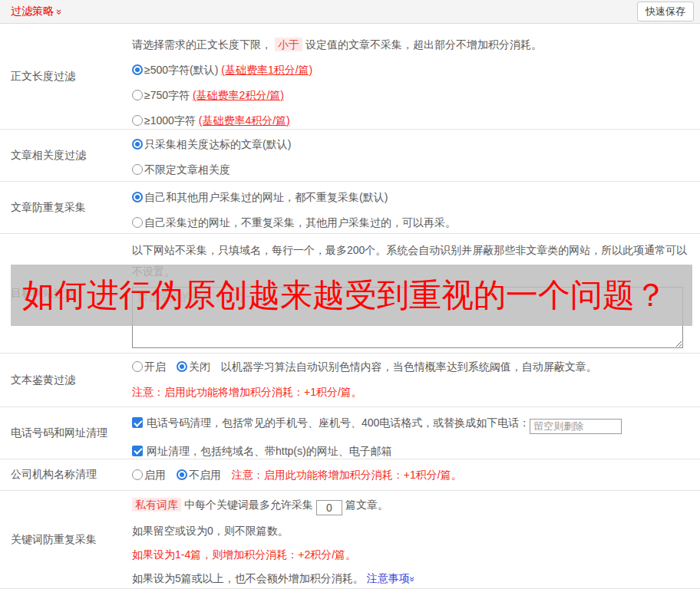 The height and width of the screenshot is (589, 700). Describe the element at coordinates (248, 578) in the screenshot. I see `keyword-dedup-note-five: 如果设为5篇或以上，也不会额外增加积分消耗。` at that location.